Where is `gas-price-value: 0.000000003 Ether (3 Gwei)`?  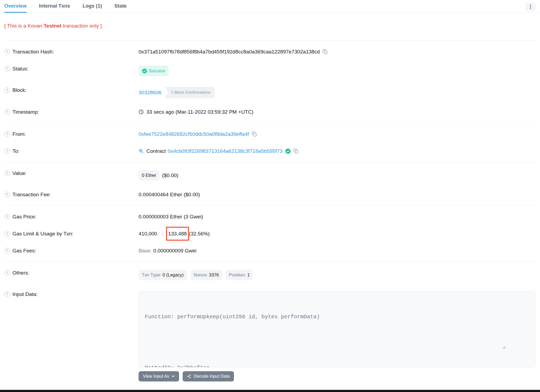
gas-price-value: 0.000000003 Ether (3 Gwei) is located at coordinates (171, 217).